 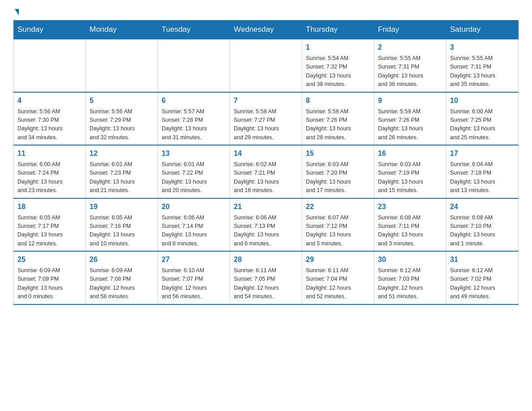 I want to click on calendar-cell: 23Sunrise: 6:08 AMSunset: 7:11 PMDayligh…, so click(x=410, y=225).